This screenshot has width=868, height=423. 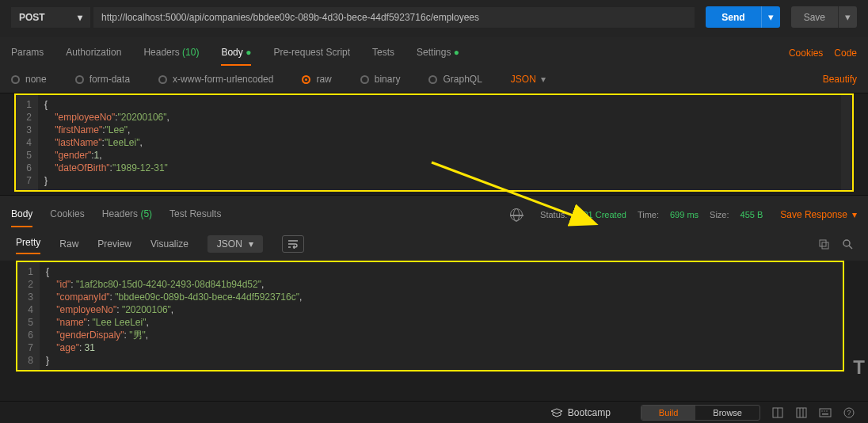 I want to click on save-button: Save, so click(x=814, y=17).